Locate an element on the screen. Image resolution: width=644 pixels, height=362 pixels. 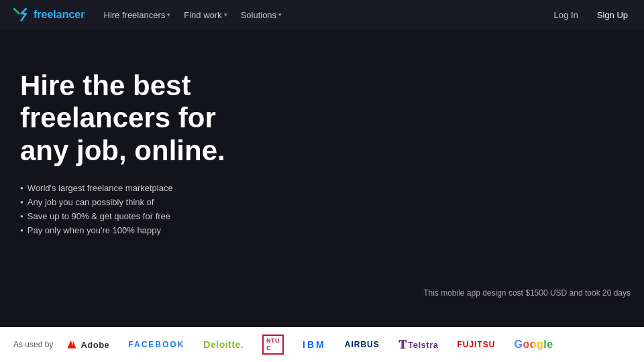
logo: freelancer is located at coordinates (48, 15).